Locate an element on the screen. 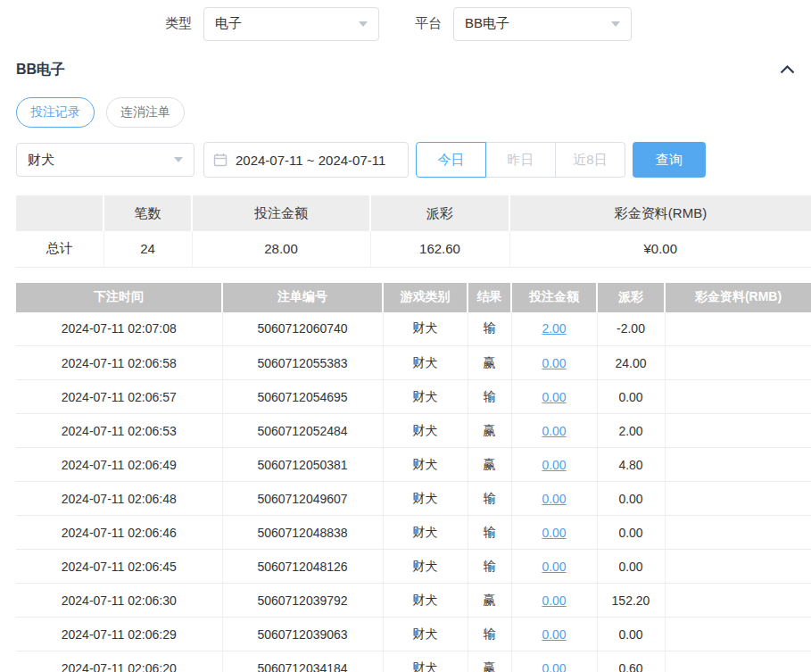 This screenshot has height=672, width=811. section-title: BB电子 is located at coordinates (41, 70).